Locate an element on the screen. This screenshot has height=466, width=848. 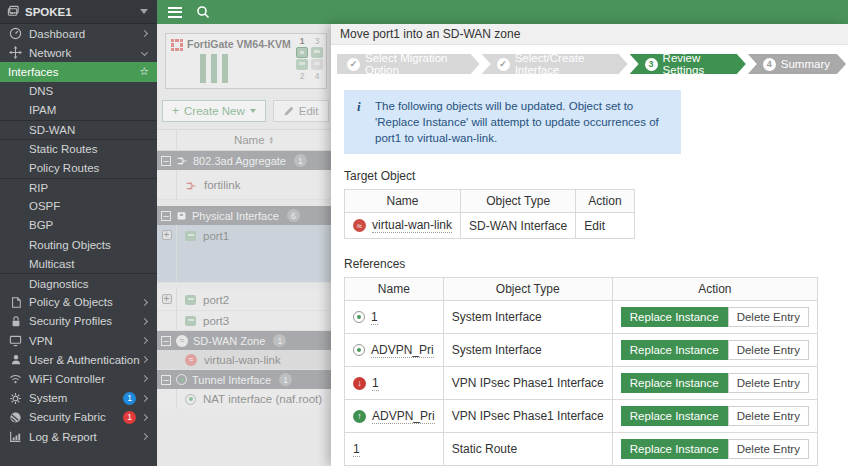
header-gutter is located at coordinates (167, 140).